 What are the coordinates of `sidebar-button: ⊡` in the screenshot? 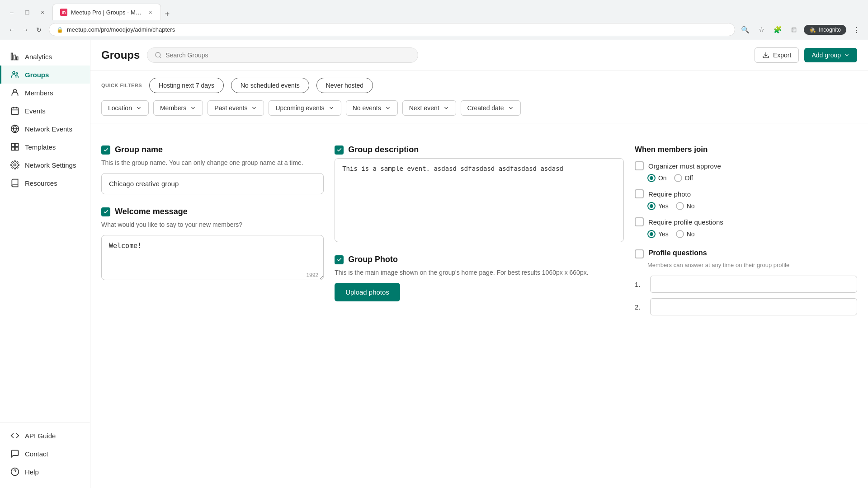 It's located at (794, 30).